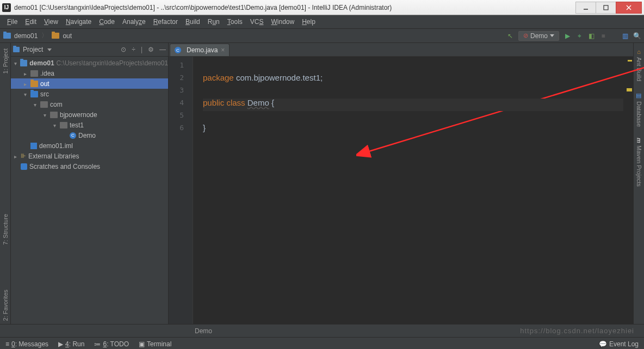  What do you see at coordinates (89, 105) in the screenshot?
I see `tree-com: com` at bounding box center [89, 105].